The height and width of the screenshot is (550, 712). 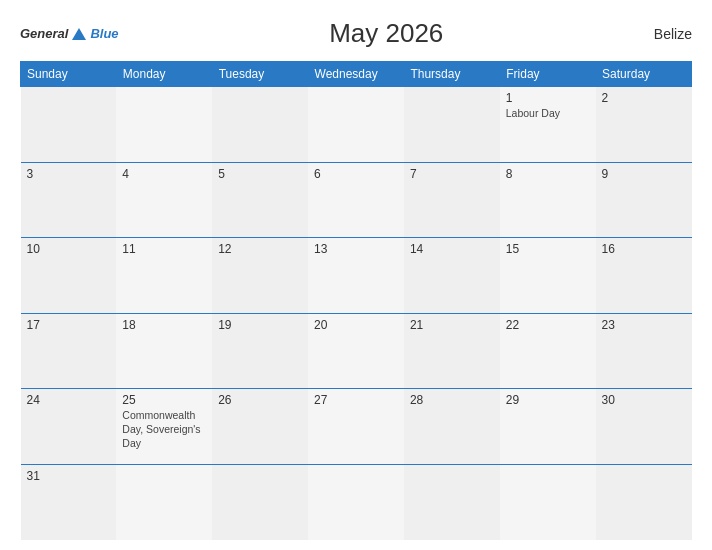 I want to click on table-row: 11, so click(x=164, y=276).